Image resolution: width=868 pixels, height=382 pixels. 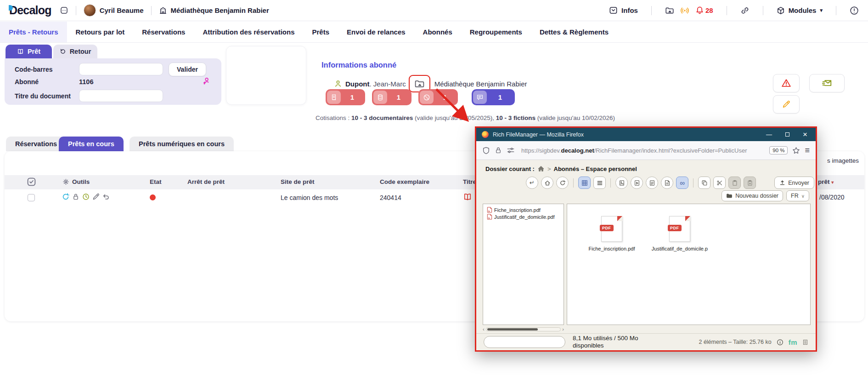 I want to click on scroll-right-icon: ›, so click(x=563, y=329).